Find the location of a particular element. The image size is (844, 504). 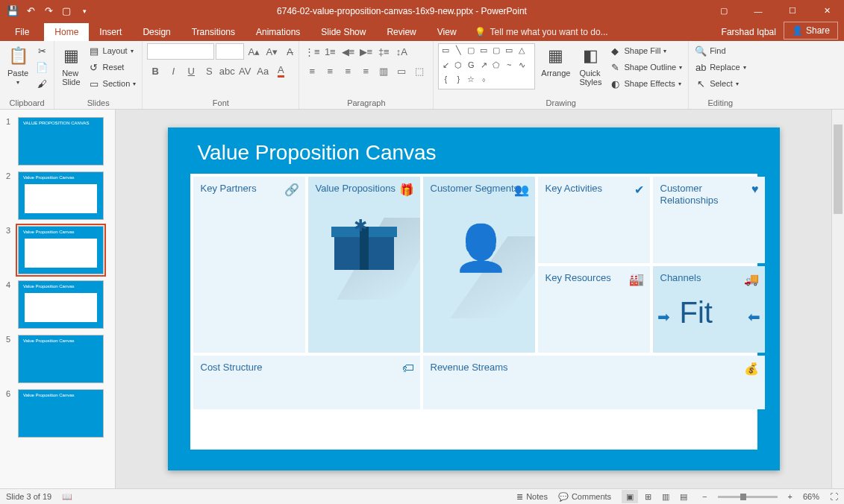

strikethrough-button: S is located at coordinates (209, 71).